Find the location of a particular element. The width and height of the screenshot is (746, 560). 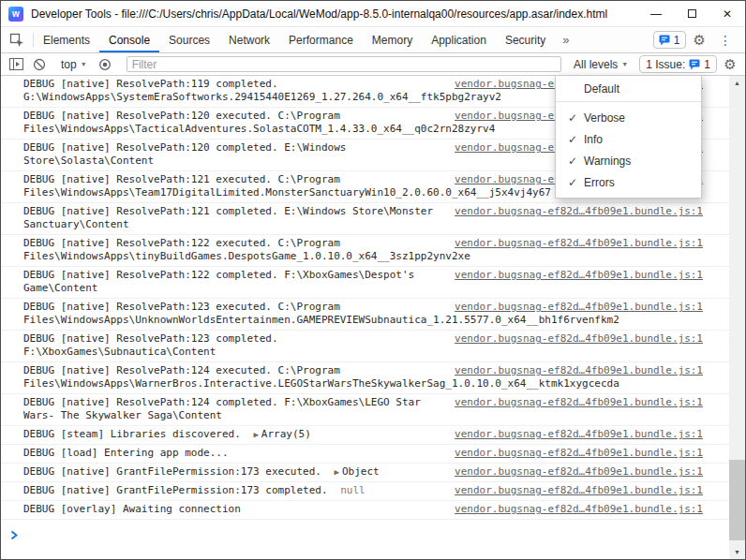

console-prompt is located at coordinates (373, 532).